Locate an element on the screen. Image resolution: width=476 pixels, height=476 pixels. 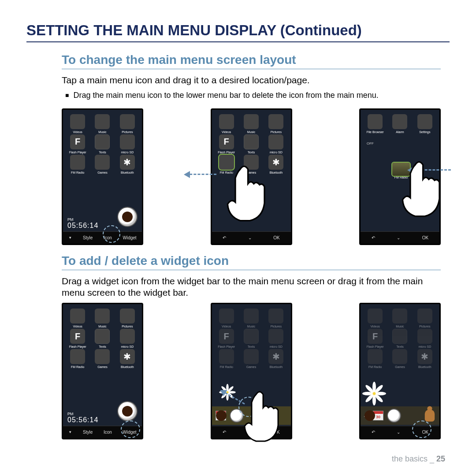
page-footer: the basics _ 25 is located at coordinates (419, 459).